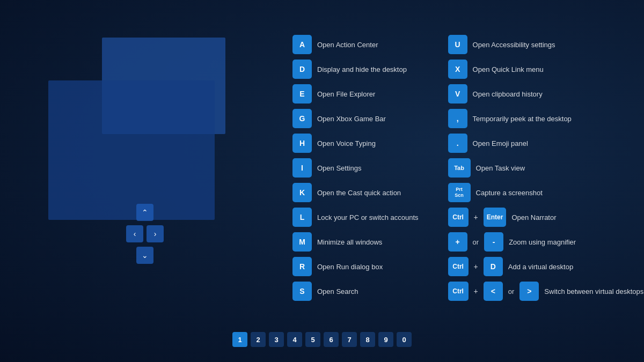 The height and width of the screenshot is (362, 644). I want to click on key-badge: H, so click(302, 143).